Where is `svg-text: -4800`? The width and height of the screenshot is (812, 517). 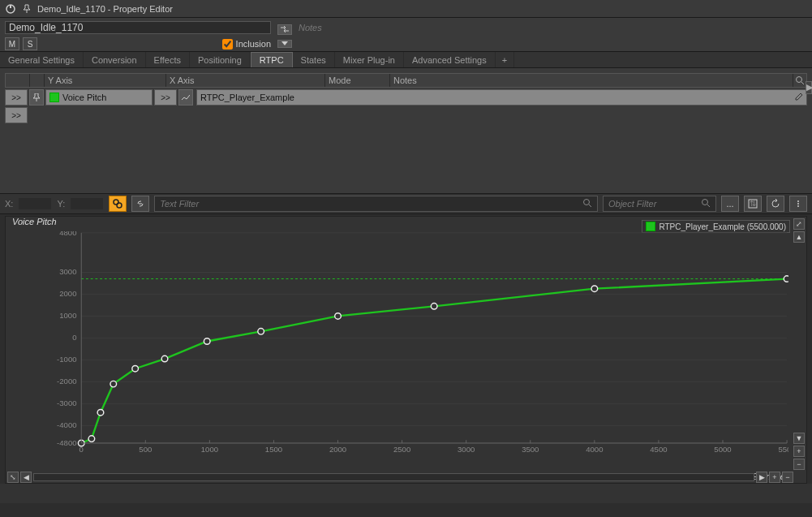
svg-text: -4800 is located at coordinates (67, 443).